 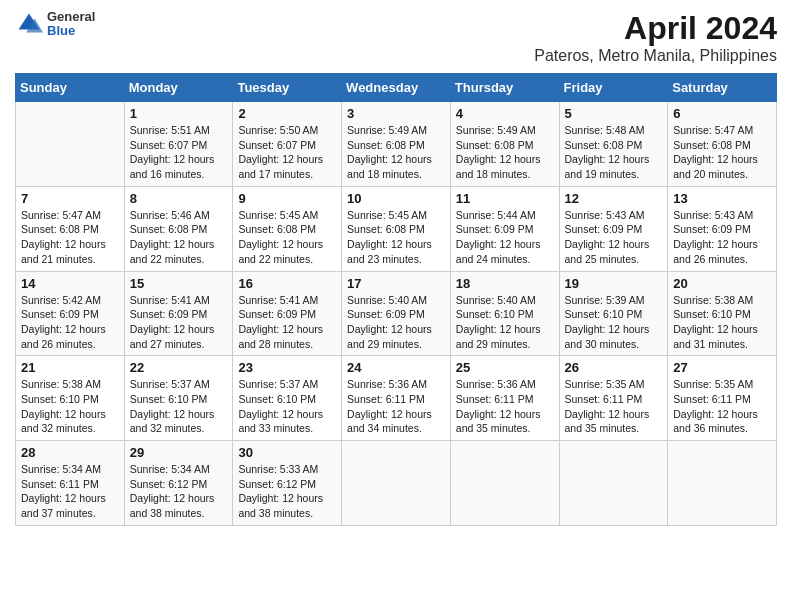 I want to click on calendar-week-row: 21Sunrise: 5:38 AMSunset: 6:10 PMDayligh…, so click(x=396, y=398).